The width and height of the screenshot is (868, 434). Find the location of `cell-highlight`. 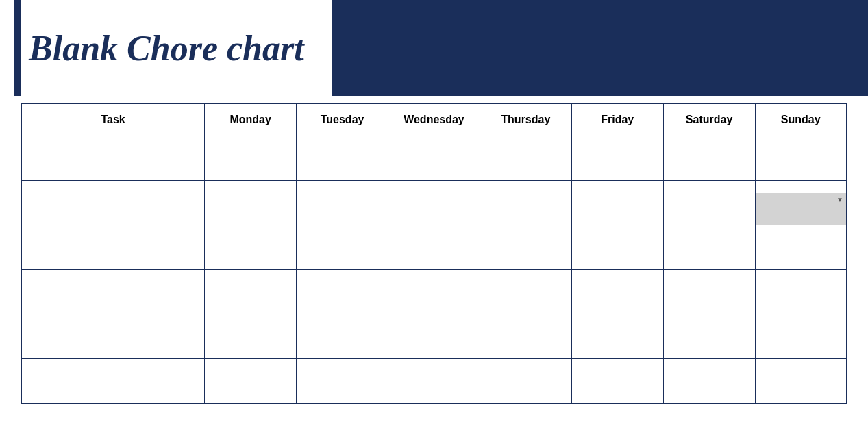

cell-highlight is located at coordinates (801, 209).